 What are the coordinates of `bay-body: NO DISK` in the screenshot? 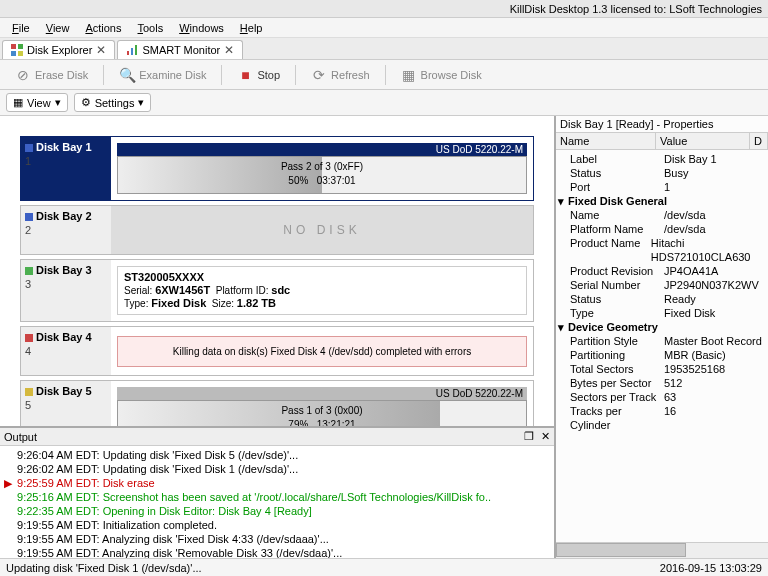 It's located at (322, 230).